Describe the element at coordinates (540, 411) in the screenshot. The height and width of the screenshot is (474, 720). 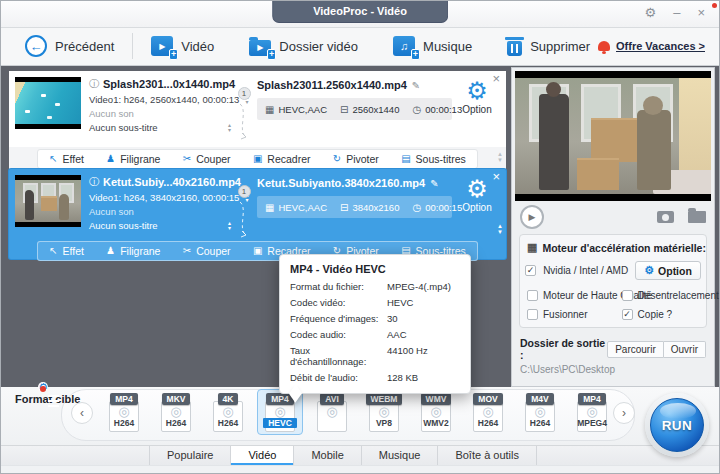
I see `format-m4v-h264: M4V◎H264` at that location.